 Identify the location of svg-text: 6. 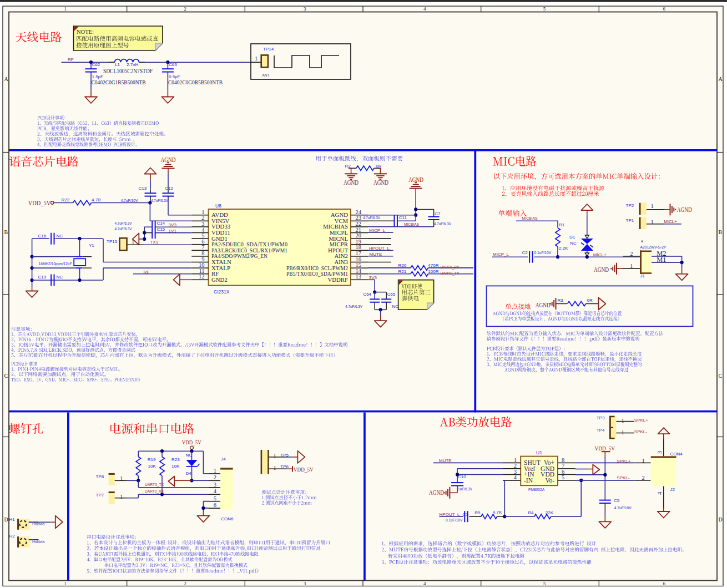
(665, 9).